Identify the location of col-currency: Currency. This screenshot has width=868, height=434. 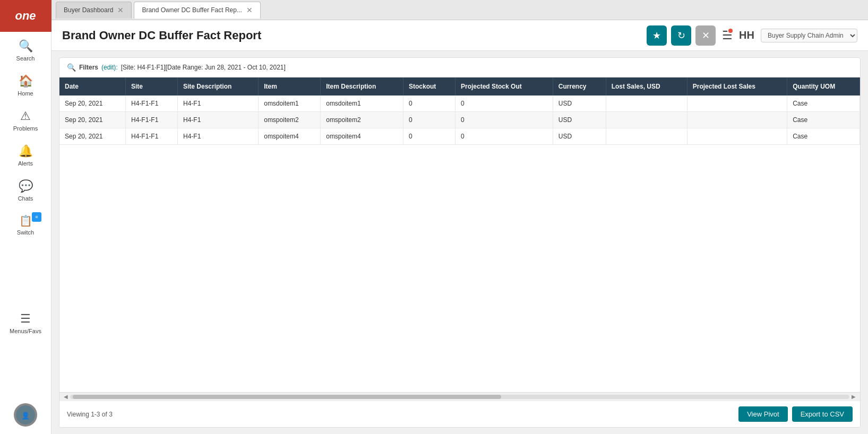
(579, 86).